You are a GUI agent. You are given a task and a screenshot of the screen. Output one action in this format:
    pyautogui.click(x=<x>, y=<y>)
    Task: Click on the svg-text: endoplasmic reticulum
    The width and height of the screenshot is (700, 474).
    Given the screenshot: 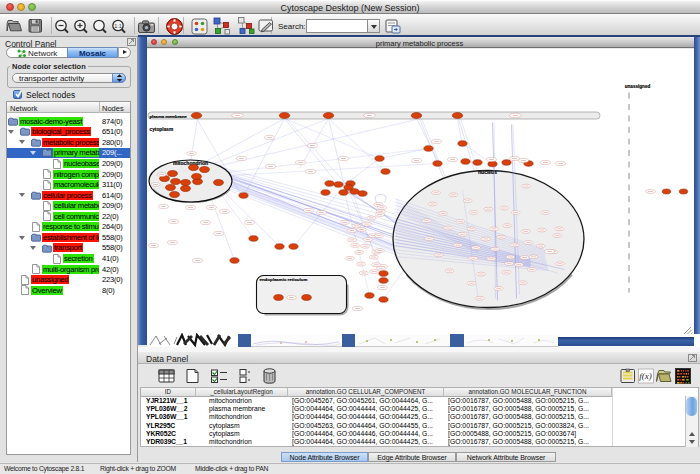 What is the action you would take?
    pyautogui.click(x=283, y=280)
    